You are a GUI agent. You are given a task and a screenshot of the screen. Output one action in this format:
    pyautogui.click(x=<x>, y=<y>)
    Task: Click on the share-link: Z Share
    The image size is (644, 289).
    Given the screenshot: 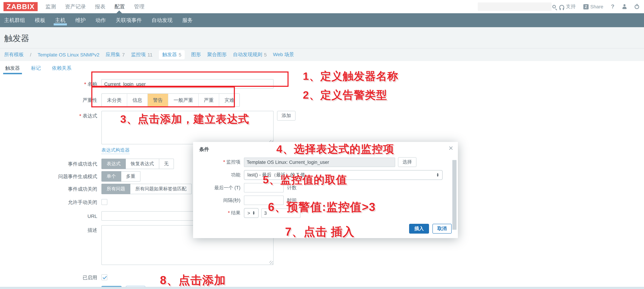 What is the action you would take?
    pyautogui.click(x=594, y=6)
    